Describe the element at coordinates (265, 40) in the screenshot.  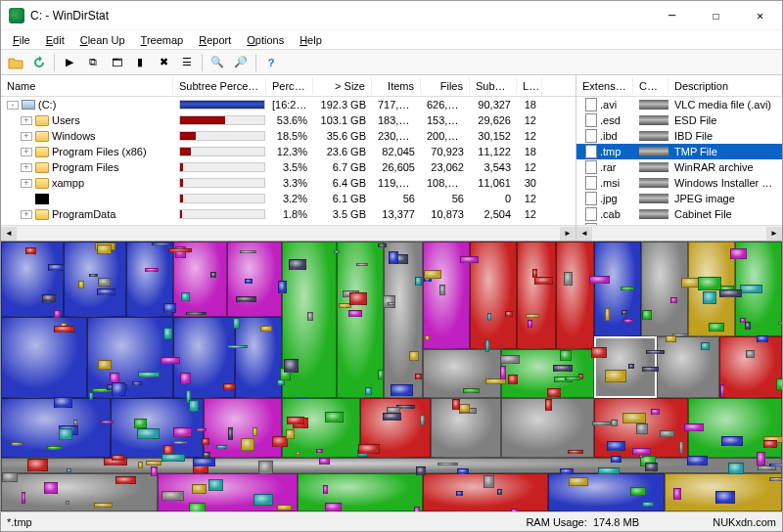
I see `menu-options: Options` at that location.